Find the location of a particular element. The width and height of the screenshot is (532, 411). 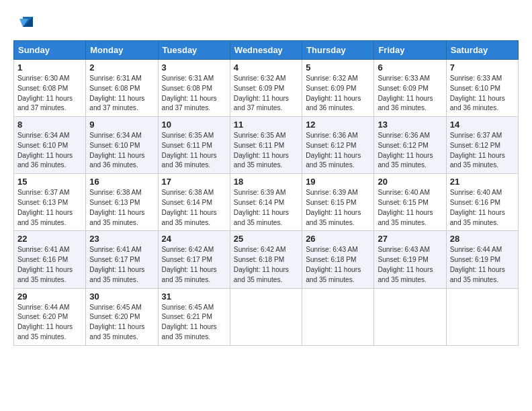

day-info: Sunrise: 6:37 AM Sunset: 6:12 PM Dayligh… is located at coordinates (482, 150).